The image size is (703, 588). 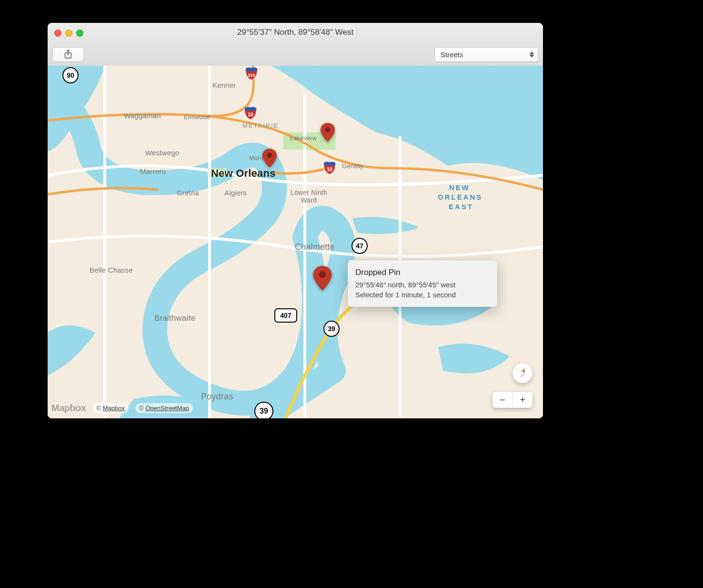 What do you see at coordinates (522, 374) in the screenshot?
I see `compass-icon` at bounding box center [522, 374].